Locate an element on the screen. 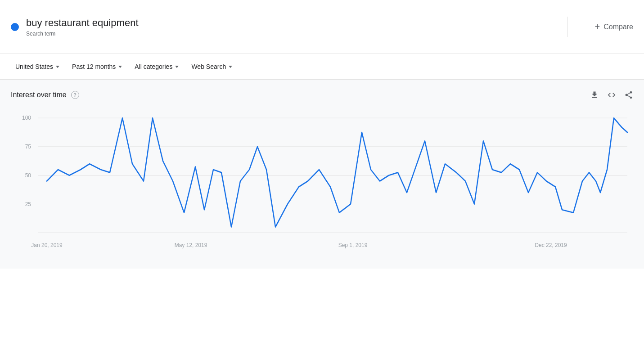 This screenshot has width=644, height=337. category-dropdown: All categories is located at coordinates (157, 67).